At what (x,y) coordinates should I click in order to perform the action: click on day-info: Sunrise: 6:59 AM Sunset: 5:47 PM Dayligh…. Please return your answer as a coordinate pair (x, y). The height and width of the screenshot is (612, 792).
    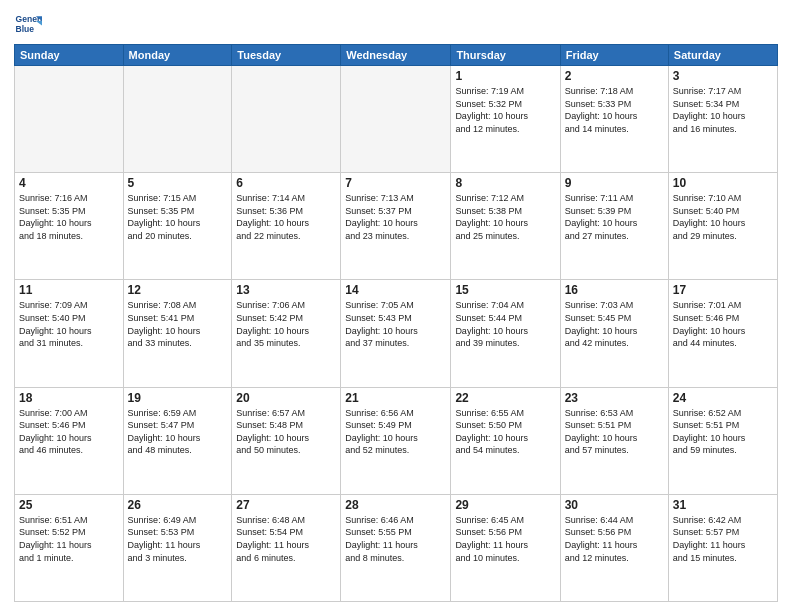
    Looking at the image, I should click on (178, 432).